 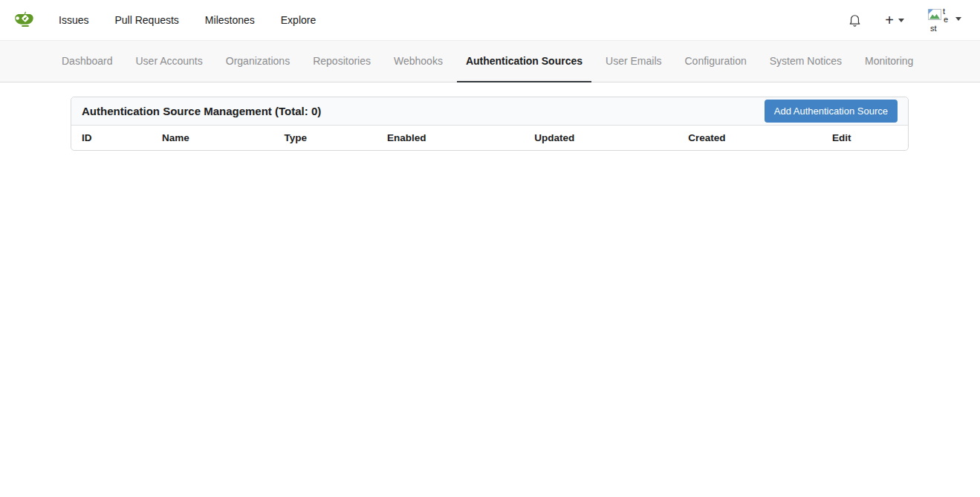 What do you see at coordinates (905, 20) in the screenshot?
I see `navbar-right: + t e st` at bounding box center [905, 20].